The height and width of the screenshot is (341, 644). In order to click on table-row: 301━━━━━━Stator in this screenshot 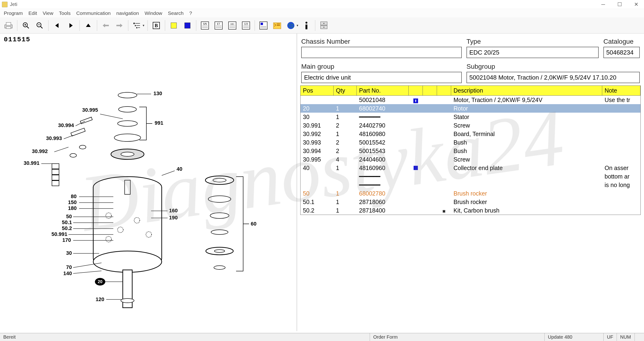, I will do `click(470, 117)`.